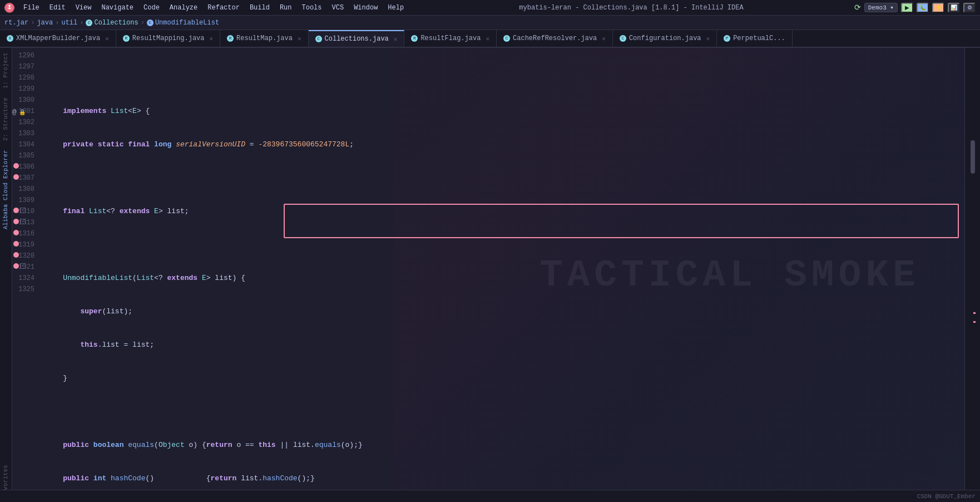  What do you see at coordinates (487, 39) in the screenshot?
I see `tab-close-rf: ✕` at bounding box center [487, 39].